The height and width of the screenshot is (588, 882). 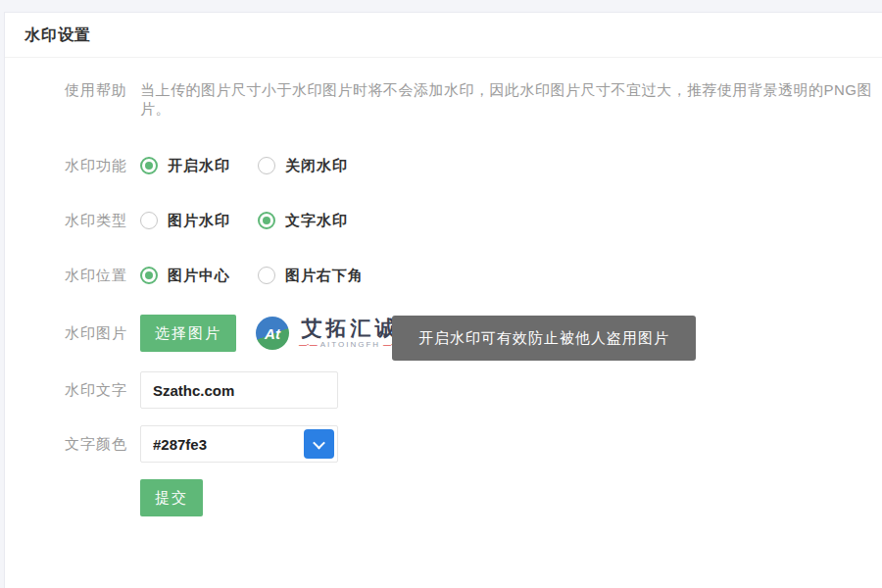 I want to click on radio-label: 图片水印, so click(x=199, y=221).